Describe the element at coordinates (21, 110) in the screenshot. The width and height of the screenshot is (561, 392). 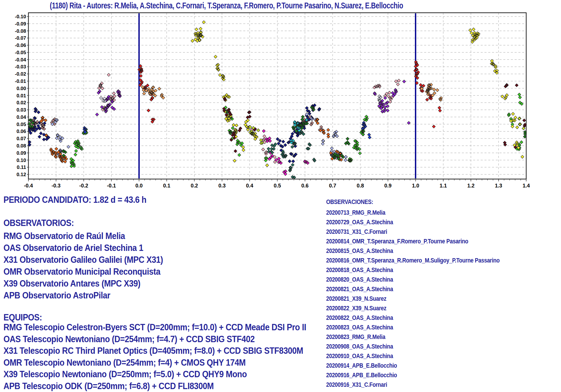
I see `svg-text: 0.03` at that location.